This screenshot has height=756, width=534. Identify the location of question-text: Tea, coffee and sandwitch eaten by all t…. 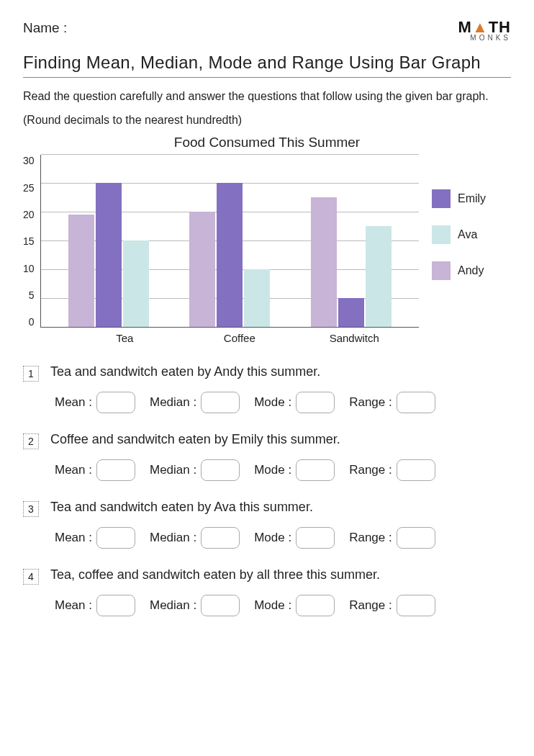
(215, 575).